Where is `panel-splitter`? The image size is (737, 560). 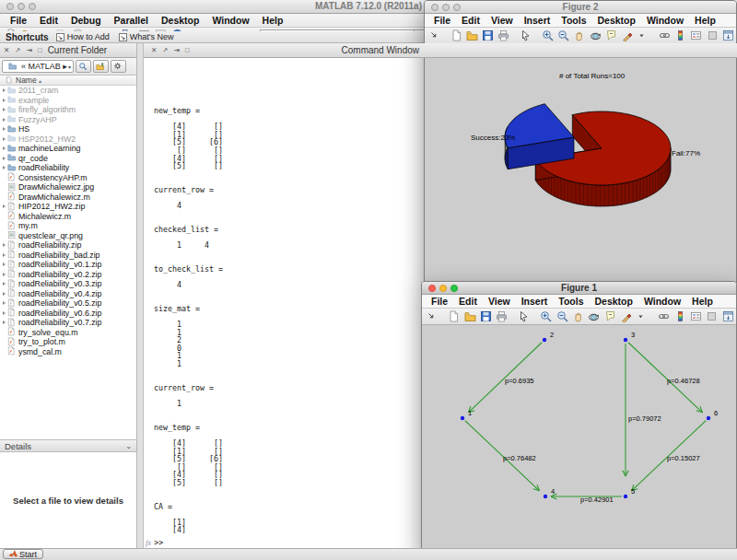
panel-splitter is located at coordinates (140, 296).